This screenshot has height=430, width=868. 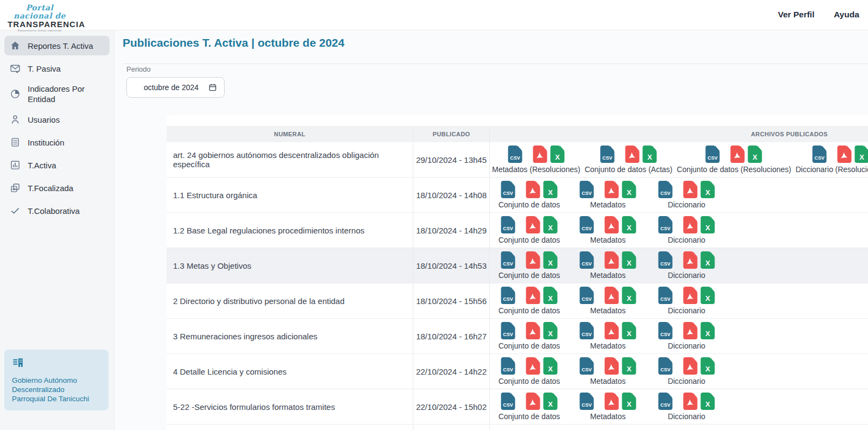 I want to click on sidebar-item-t-focalizada: T.Focalizada, so click(x=57, y=188).